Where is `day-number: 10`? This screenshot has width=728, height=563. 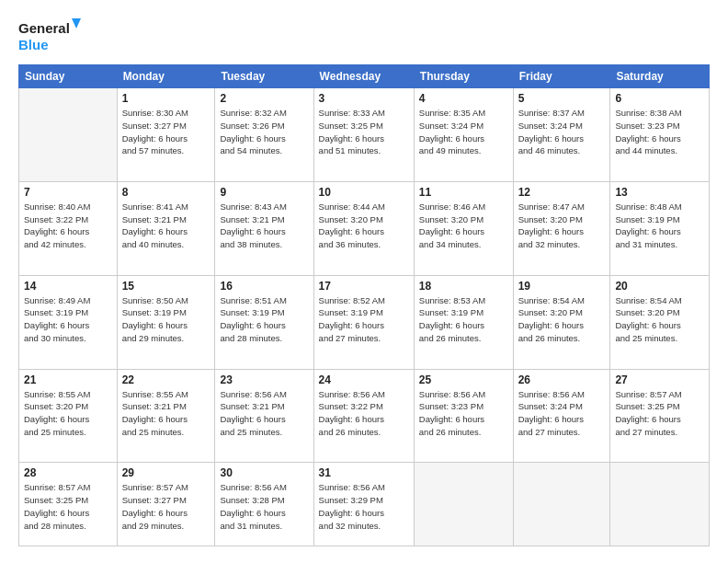
day-number: 10 is located at coordinates (364, 192).